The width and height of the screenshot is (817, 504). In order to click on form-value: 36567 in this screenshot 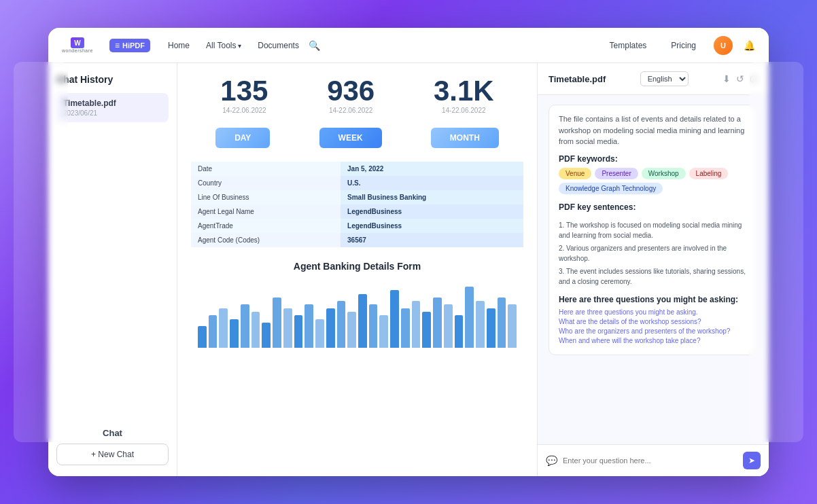, I will do `click(432, 240)`.